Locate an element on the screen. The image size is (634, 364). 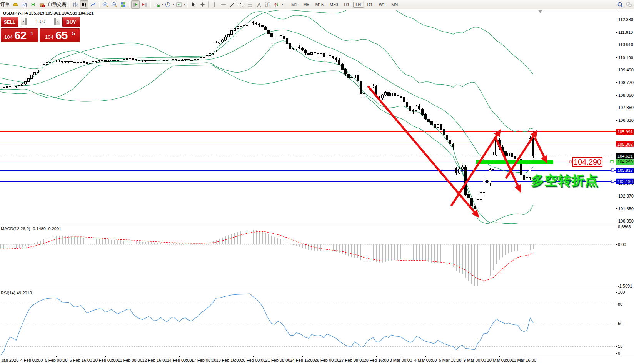
search-icon is located at coordinates (620, 5).